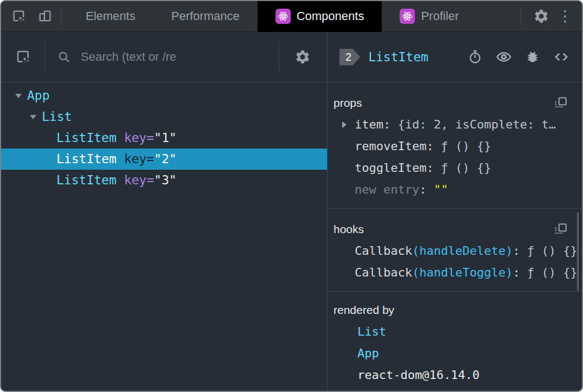 This screenshot has height=392, width=583. What do you see at coordinates (476, 125) in the screenshot?
I see `prop-value: {id: 2, isComplete: t…` at bounding box center [476, 125].